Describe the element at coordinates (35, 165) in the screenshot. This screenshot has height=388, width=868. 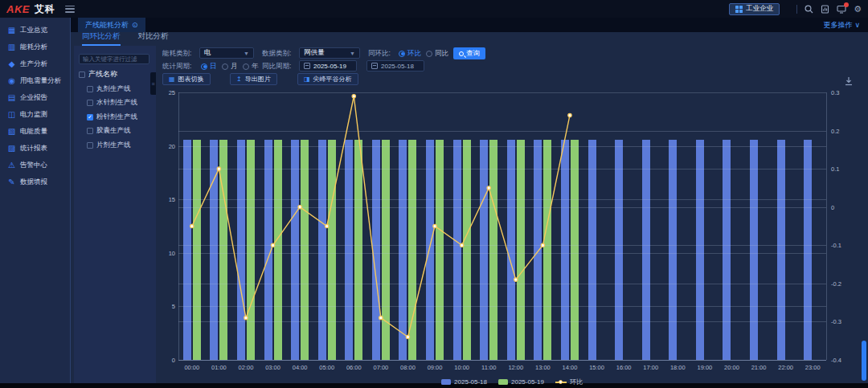
I see `sidebar-item-告警中心: ⚠告警中心` at that location.